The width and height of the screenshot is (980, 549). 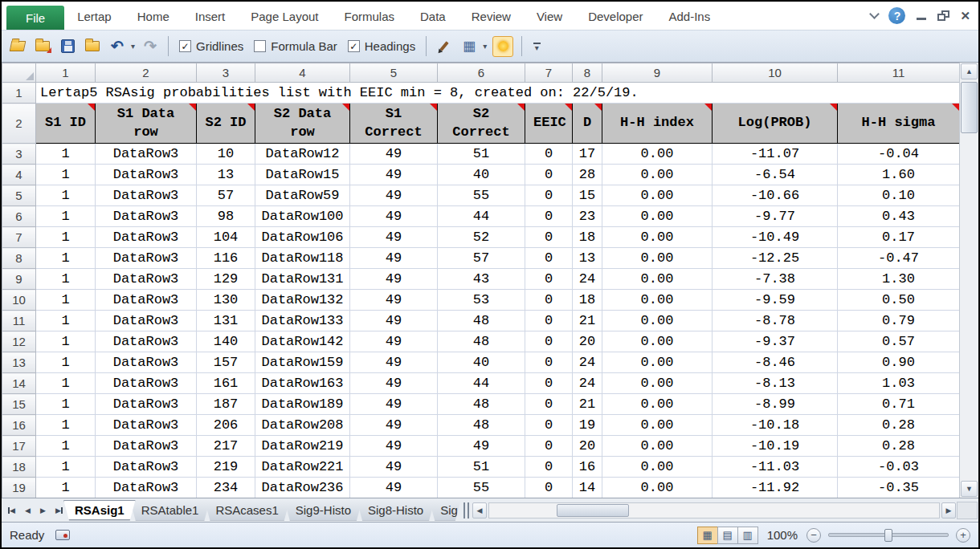 I want to click on cell: DataRow118, so click(x=303, y=258).